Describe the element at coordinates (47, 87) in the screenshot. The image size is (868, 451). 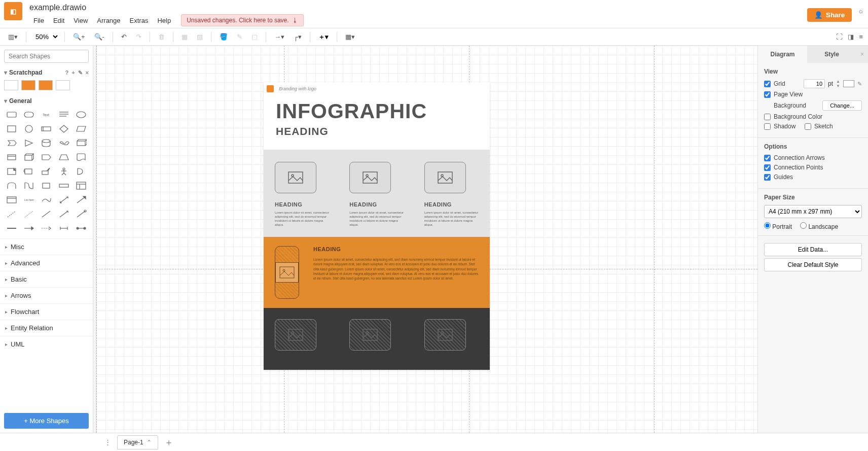
I see `scratchpad-thumbnails` at that location.